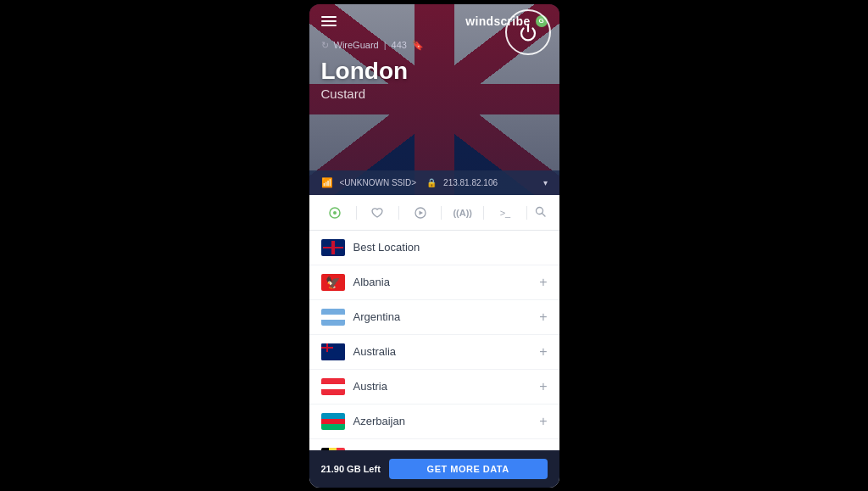 The width and height of the screenshot is (868, 491). What do you see at coordinates (434, 469) in the screenshot?
I see `bottom-bar: 21.90 GB Left GET MORE DATA` at bounding box center [434, 469].